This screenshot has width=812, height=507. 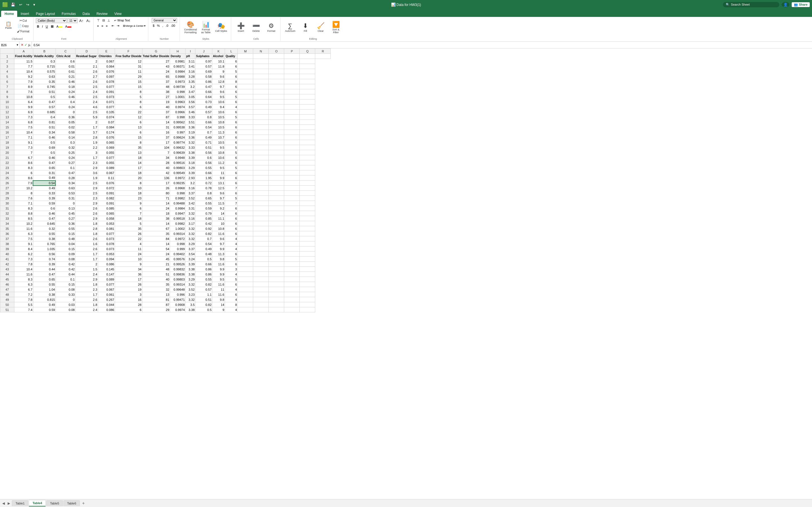 What do you see at coordinates (204, 97) in the screenshot?
I see `cell-r9-c10: 0.64` at bounding box center [204, 97].